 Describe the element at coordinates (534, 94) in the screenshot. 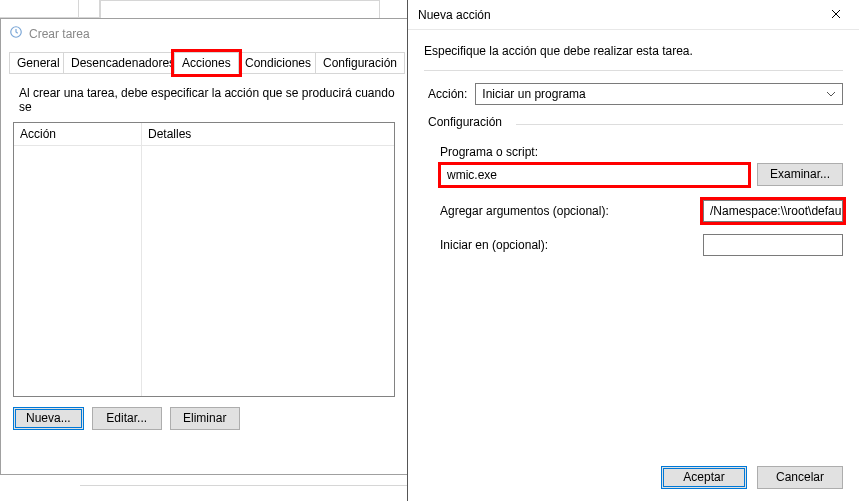

I see `action-select-value: Iniciar un programa` at that location.